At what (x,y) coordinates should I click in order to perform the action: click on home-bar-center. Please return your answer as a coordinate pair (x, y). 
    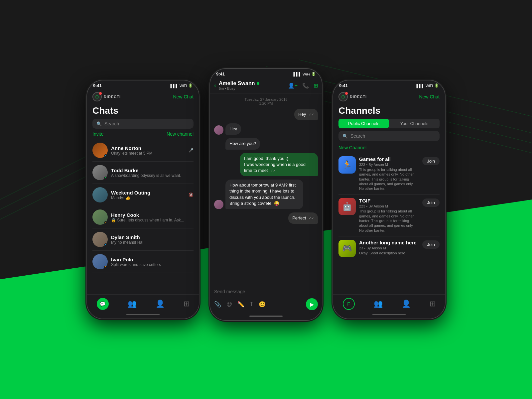
    Looking at the image, I should click on (266, 317).